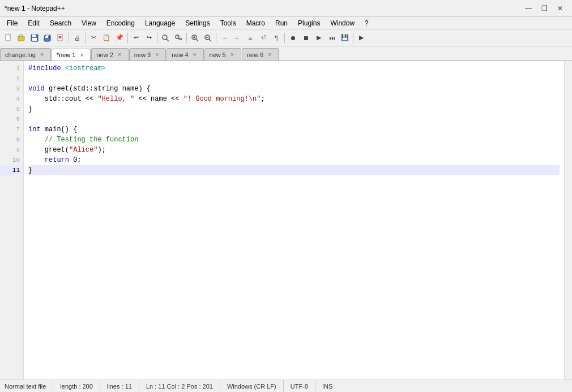  I want to click on code-line-1: #include <iostream>, so click(294, 68).